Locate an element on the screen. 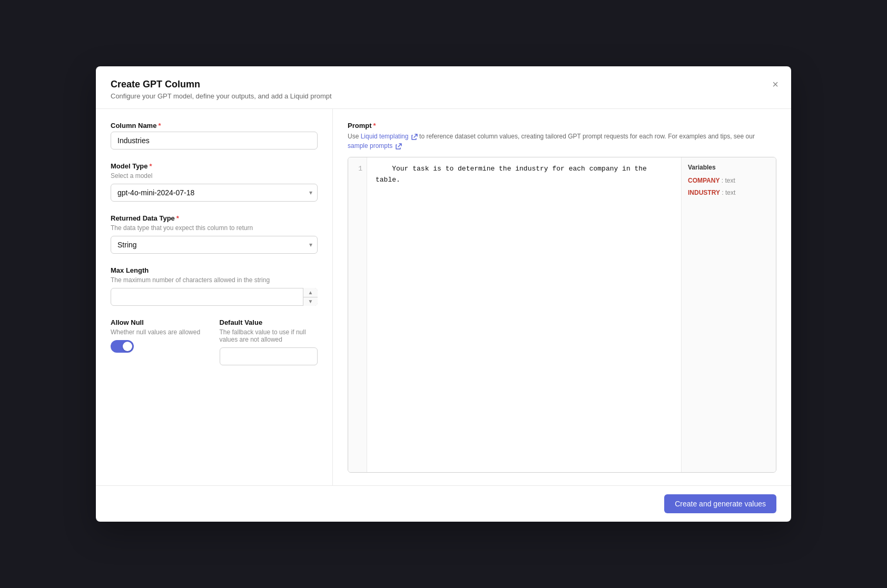 The image size is (887, 588). toggle-thumb is located at coordinates (127, 346).